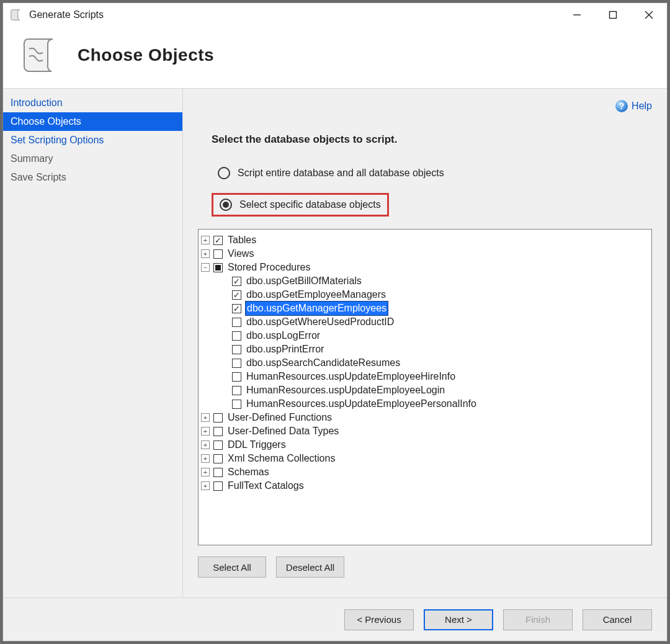 The width and height of the screenshot is (670, 644). I want to click on instruction-text: Select the database objects to script., so click(432, 140).